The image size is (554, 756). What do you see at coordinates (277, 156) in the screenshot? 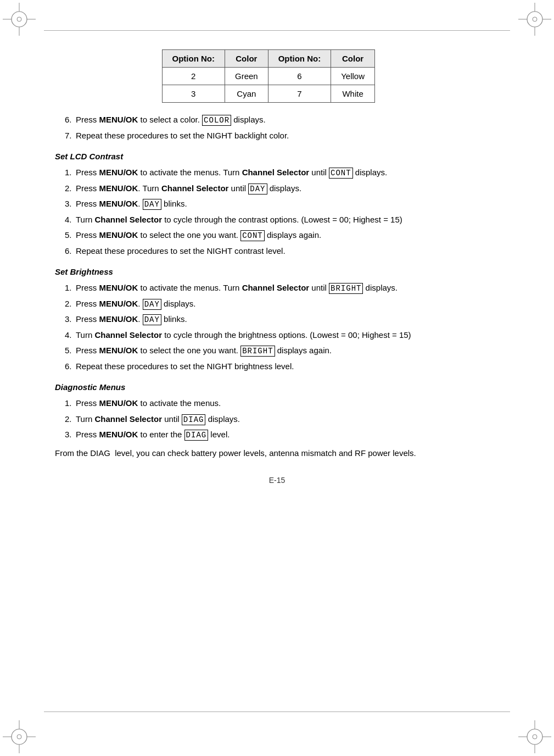
I see `section-title-lcd-contrast: Set LCD Contrast` at bounding box center [277, 156].